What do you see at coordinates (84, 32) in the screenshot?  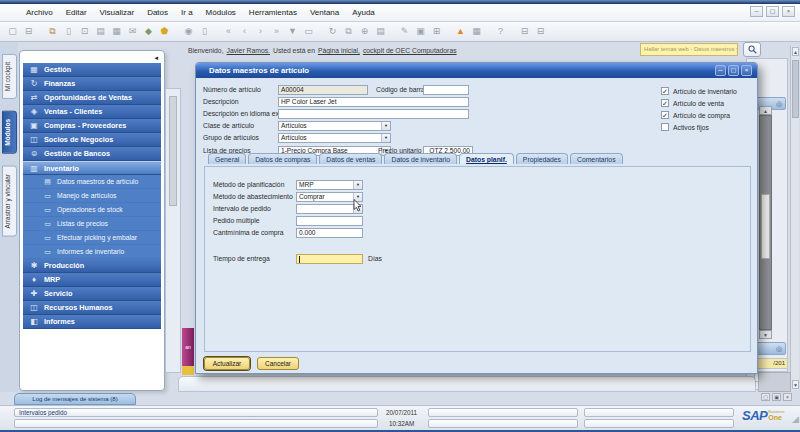 I see `lock-icon: ⊡` at bounding box center [84, 32].